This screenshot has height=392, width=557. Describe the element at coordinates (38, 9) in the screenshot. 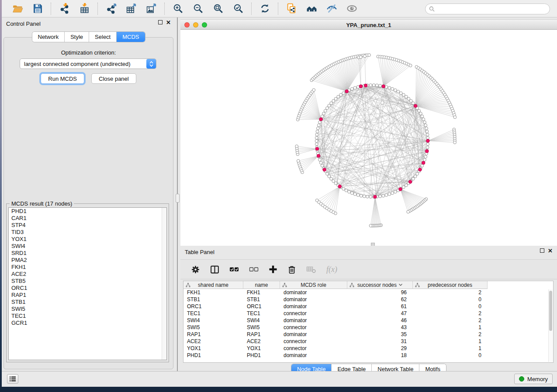

I see `save-button` at that location.